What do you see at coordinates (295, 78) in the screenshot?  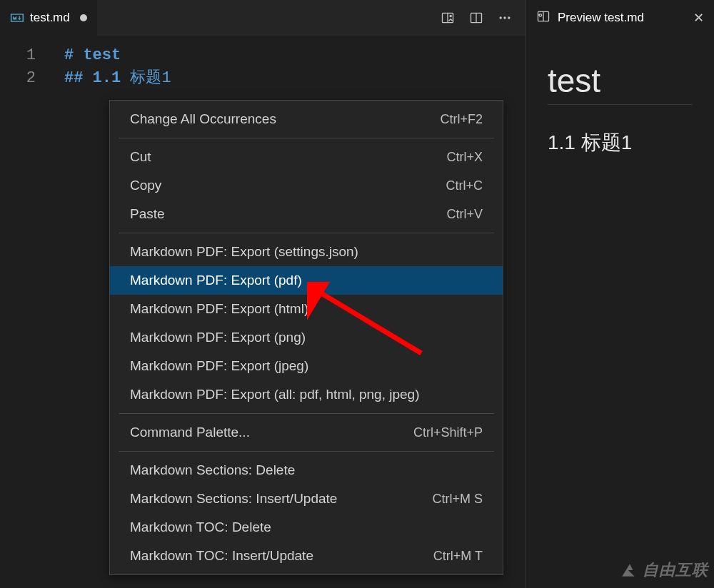 I see `code-line: ## 1.1 标题1` at bounding box center [295, 78].